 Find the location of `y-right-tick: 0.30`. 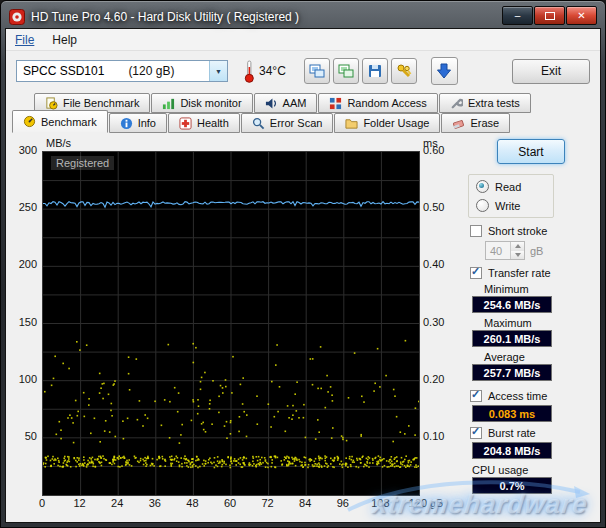

y-right-tick: 0.30 is located at coordinates (439, 322).